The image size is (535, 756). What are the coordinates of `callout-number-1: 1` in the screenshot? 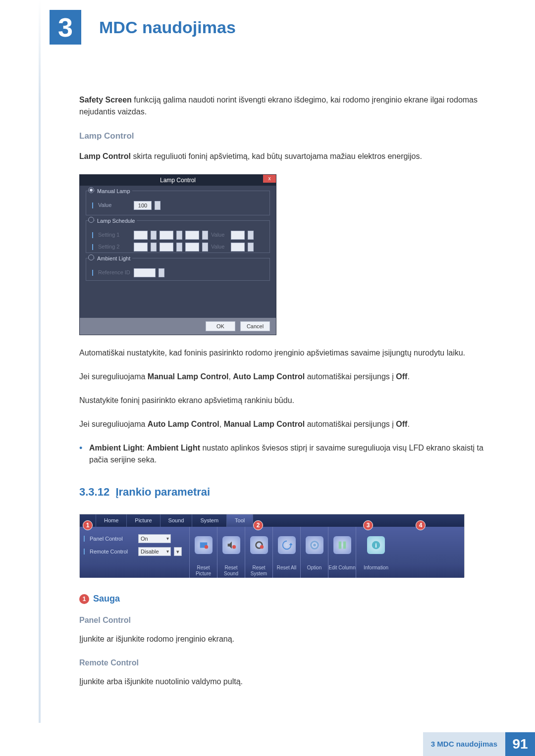 It's located at (84, 599).